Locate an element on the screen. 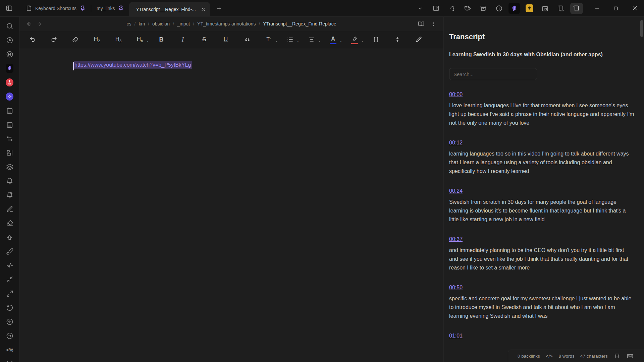 This screenshot has height=362, width=644. scrollbar-thumb is located at coordinates (642, 28).